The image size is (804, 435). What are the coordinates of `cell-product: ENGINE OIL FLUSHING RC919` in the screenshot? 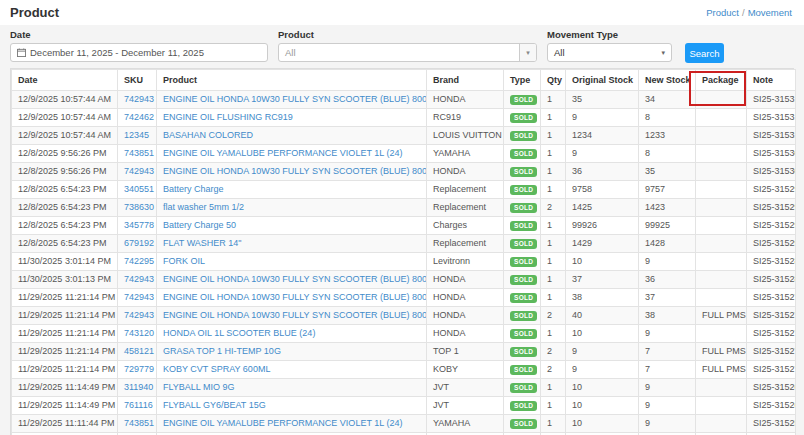 It's located at (292, 118).